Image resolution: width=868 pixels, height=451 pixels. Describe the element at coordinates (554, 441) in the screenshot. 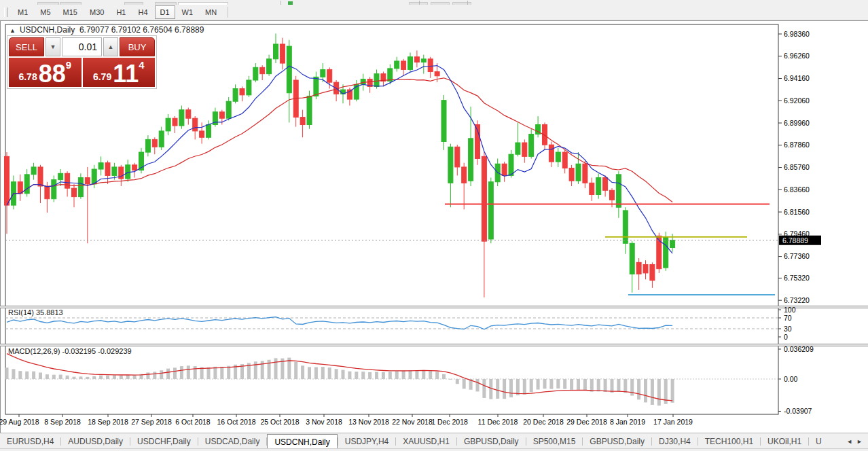

I see `symbol-tab-sp500: SP500,M15` at that location.